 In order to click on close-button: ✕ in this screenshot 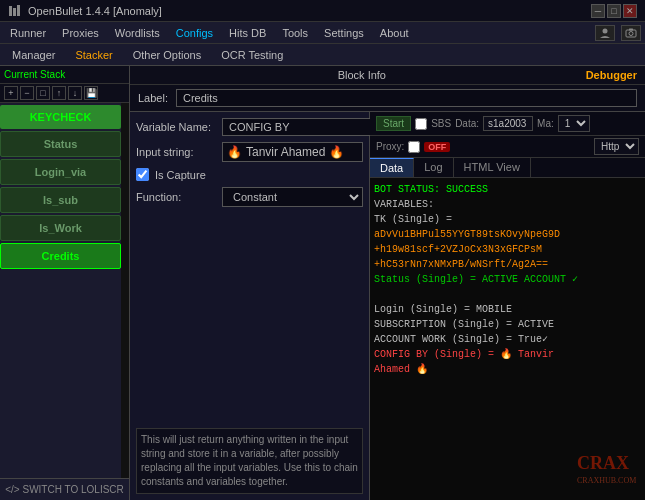, I will do `click(630, 11)`.